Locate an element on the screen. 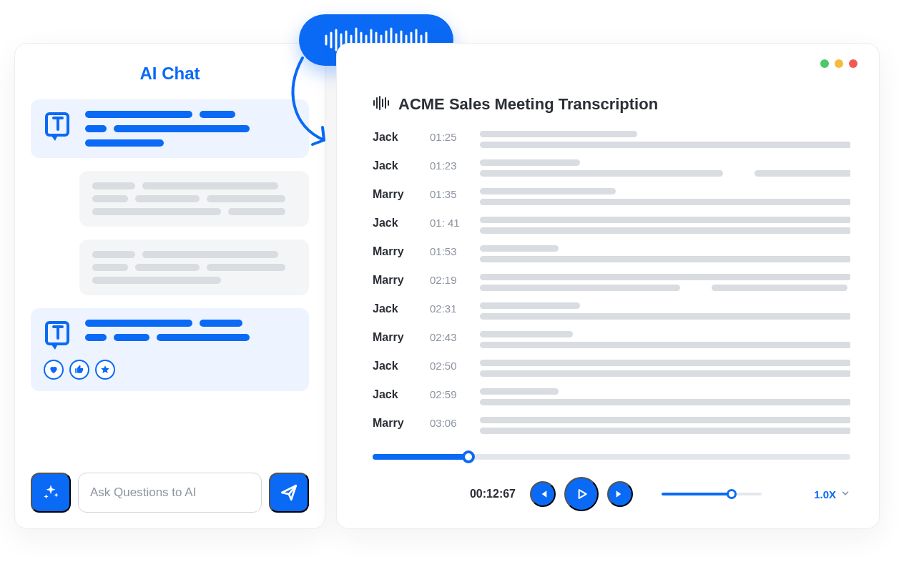  transcription-row: Marry01:53 is located at coordinates (611, 257).